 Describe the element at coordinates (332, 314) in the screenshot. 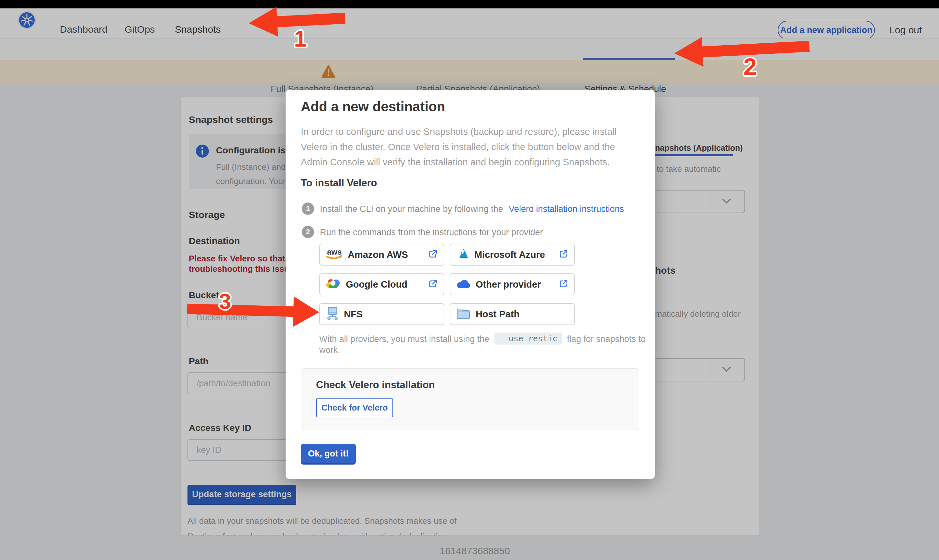

I see `nfs-icon` at that location.